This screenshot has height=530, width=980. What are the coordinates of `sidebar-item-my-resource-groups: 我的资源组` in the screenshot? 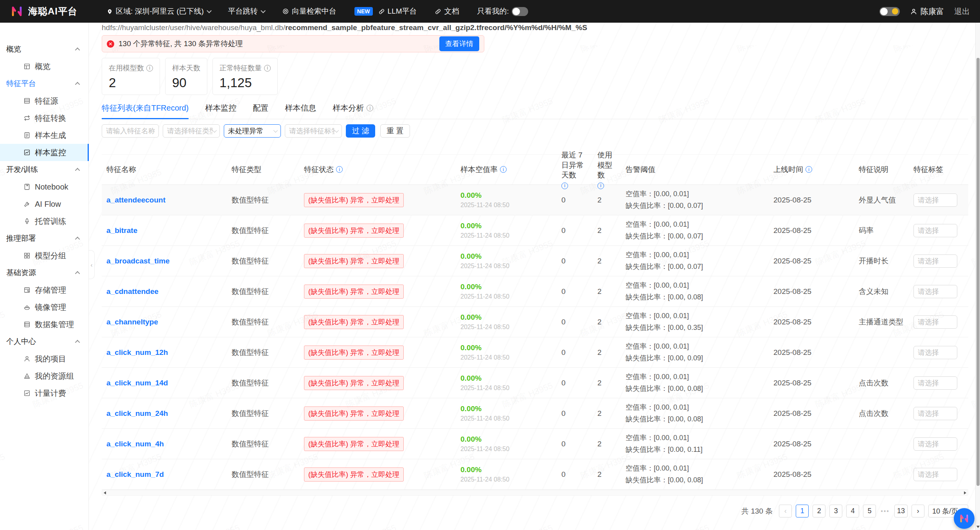 It's located at (44, 376).